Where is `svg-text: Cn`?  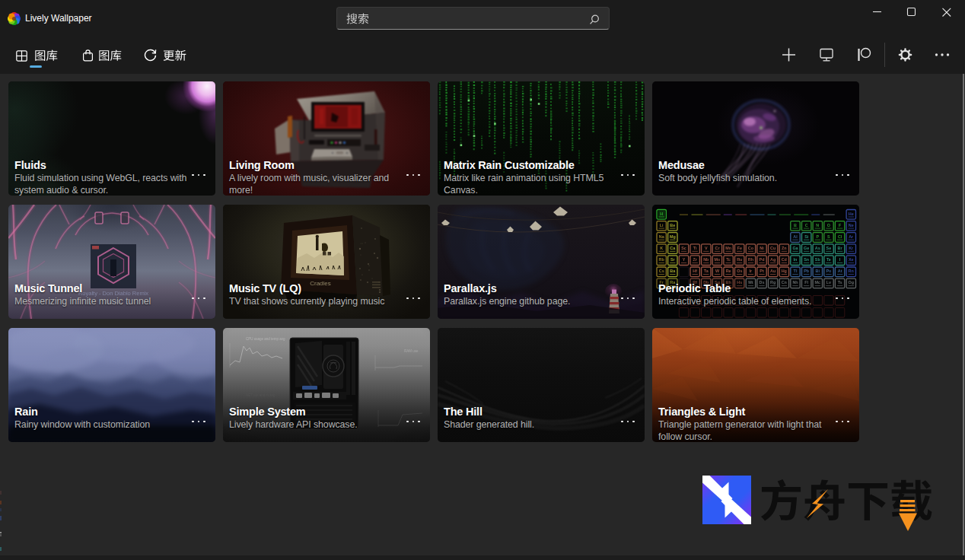
svg-text: Cn is located at coordinates (784, 282).